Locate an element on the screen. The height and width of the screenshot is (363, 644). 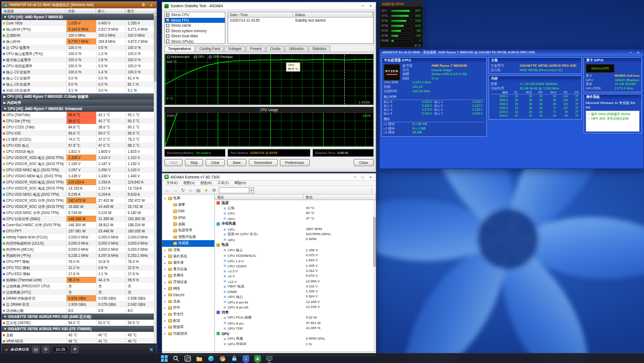
legend-item: ✓CPU Package is located at coordinates (221, 57).